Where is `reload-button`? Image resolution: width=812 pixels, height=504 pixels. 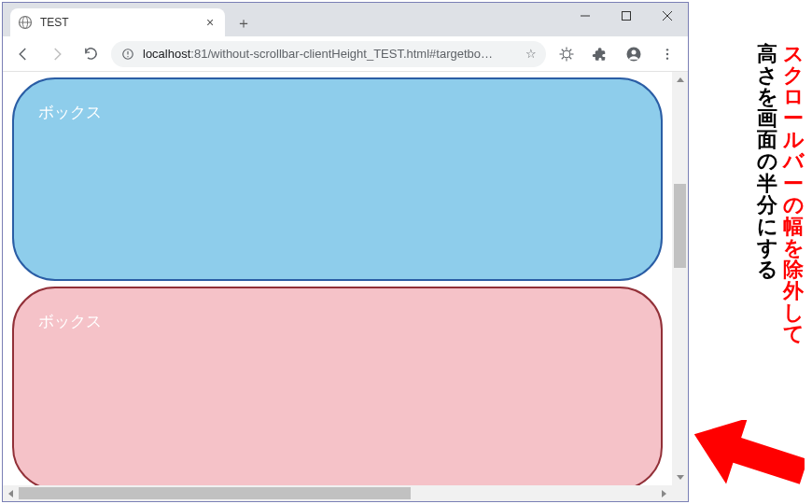
reload-button is located at coordinates (91, 54).